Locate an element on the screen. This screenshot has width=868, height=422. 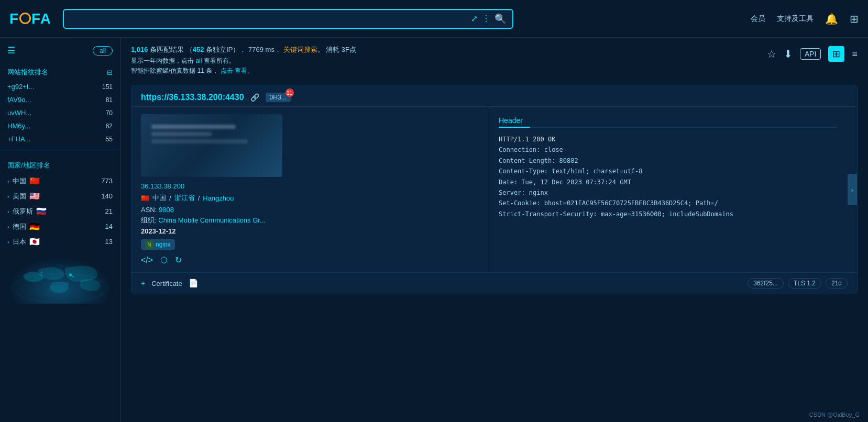
nav-tools: 支持及工具 is located at coordinates (795, 19).